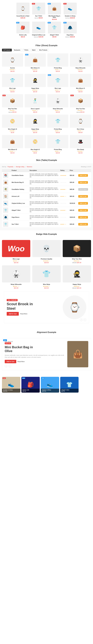  Describe the element at coordinates (20, 170) in the screenshot. I see `col-product: Product` at that location.